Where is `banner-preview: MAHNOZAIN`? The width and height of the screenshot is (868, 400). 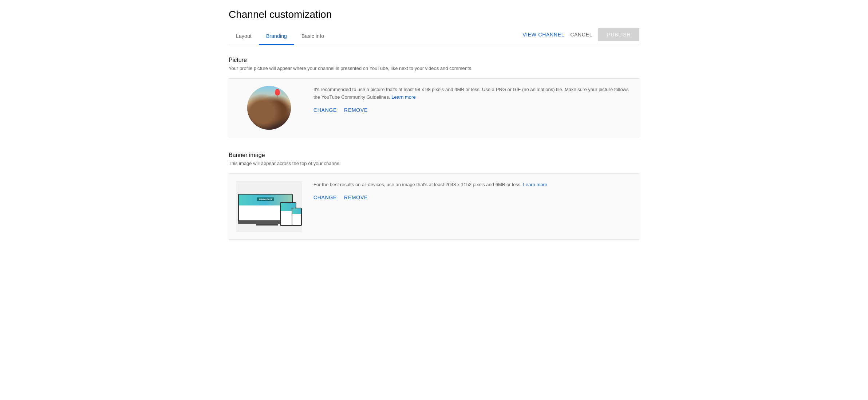 banner-preview: MAHNOZAIN is located at coordinates (269, 207).